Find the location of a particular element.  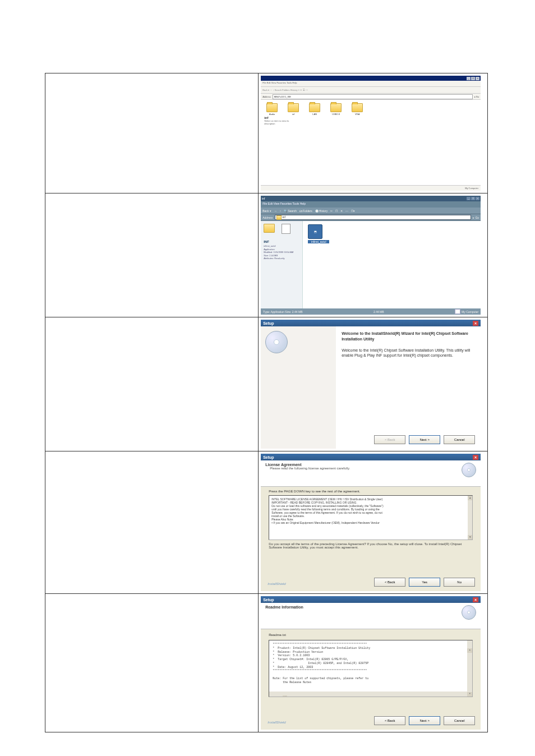

search-button: 🔍 Search is located at coordinates (290, 211).